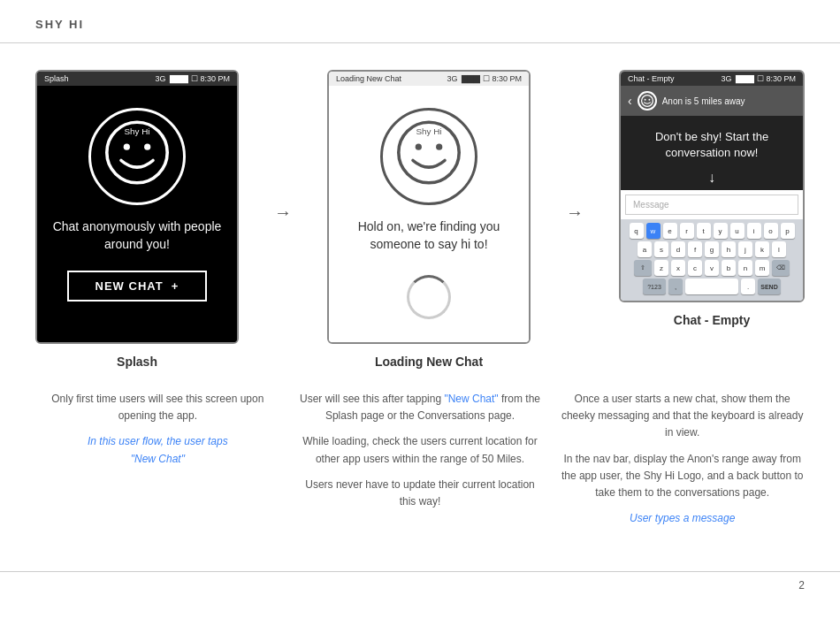  Describe the element at coordinates (769, 286) in the screenshot. I see `key-send: SEND` at that location.